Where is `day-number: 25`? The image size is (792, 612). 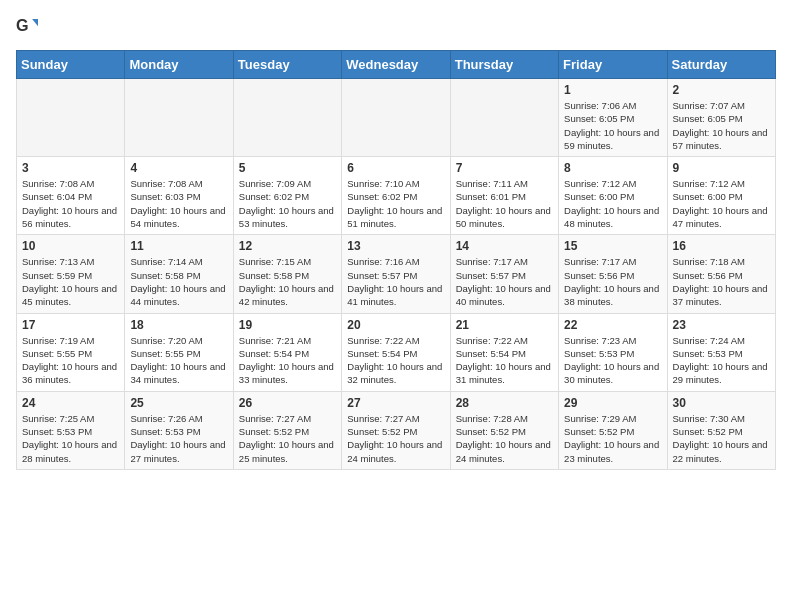 day-number: 25 is located at coordinates (178, 403).